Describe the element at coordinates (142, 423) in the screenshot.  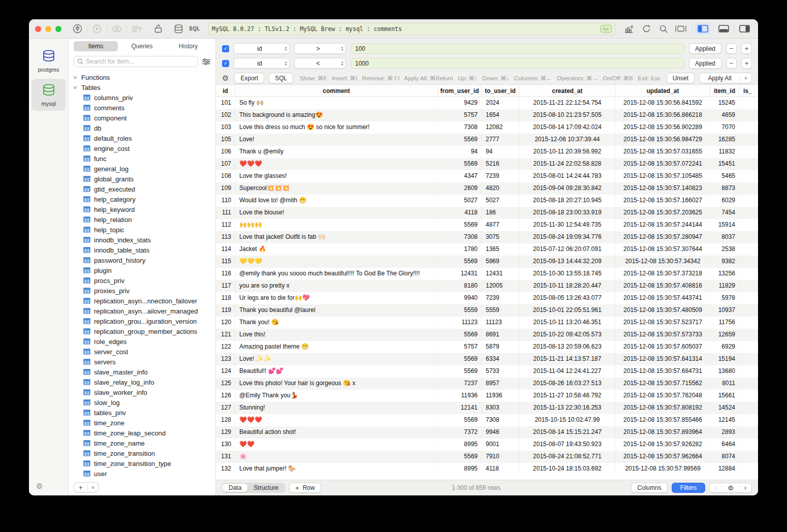
I see `sidebar-table-item: time_zone` at that location.